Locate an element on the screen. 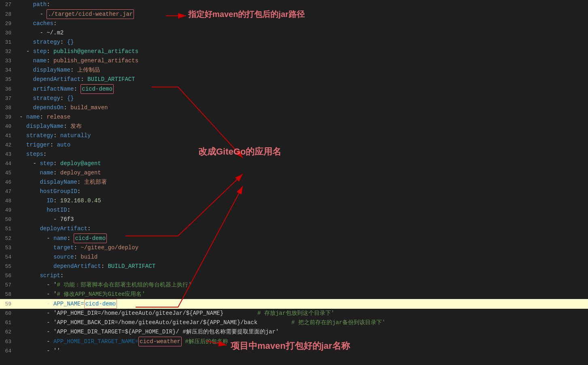 The width and height of the screenshot is (588, 365). code-line: 63 - APP_HOME_DIR_TARGET_NAME=cicd-weath… is located at coordinates (294, 342).